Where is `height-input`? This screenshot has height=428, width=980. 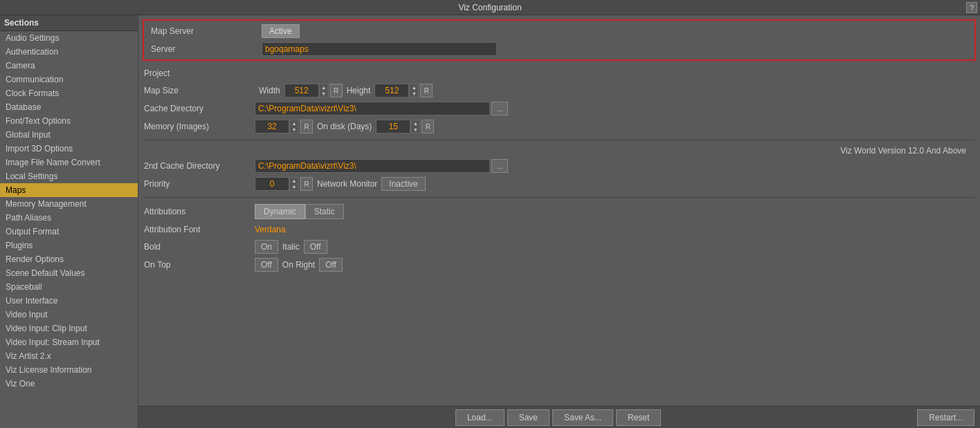 height-input is located at coordinates (392, 91).